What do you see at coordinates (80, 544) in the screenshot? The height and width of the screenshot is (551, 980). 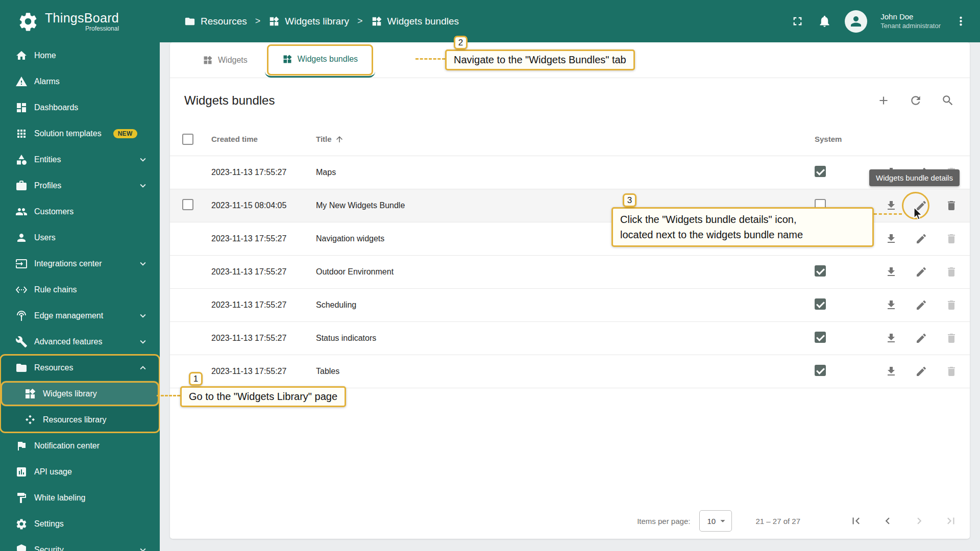 I see `sidebar-item-security: Security` at bounding box center [80, 544].